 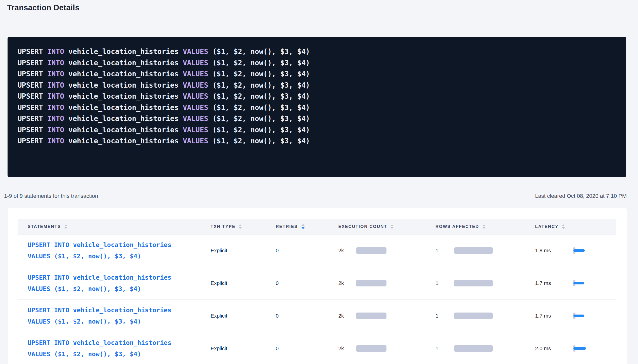 What do you see at coordinates (554, 251) in the screenshot?
I see `latency-value: 1.8 ms` at bounding box center [554, 251].